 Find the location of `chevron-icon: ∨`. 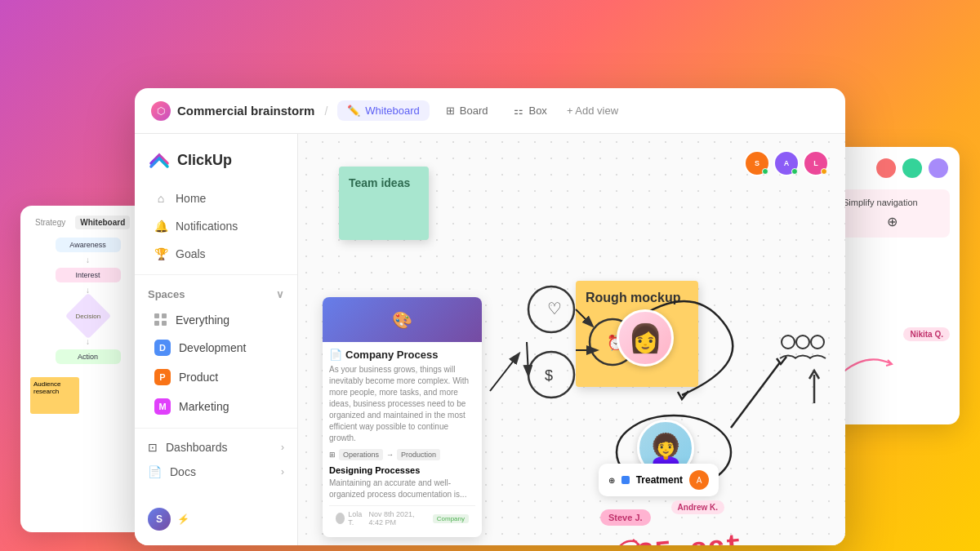

chevron-icon: ∨ is located at coordinates (280, 294).